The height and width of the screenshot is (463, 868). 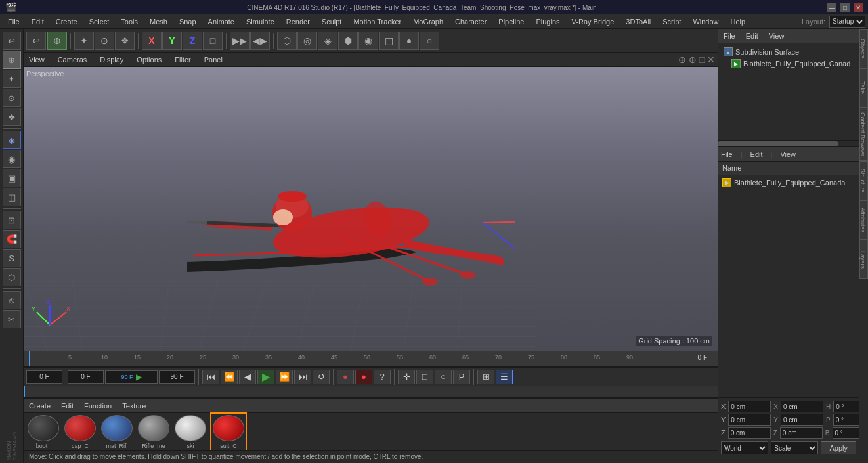 What do you see at coordinates (307, 41) in the screenshot?
I see `texture-btn: ◎` at bounding box center [307, 41].